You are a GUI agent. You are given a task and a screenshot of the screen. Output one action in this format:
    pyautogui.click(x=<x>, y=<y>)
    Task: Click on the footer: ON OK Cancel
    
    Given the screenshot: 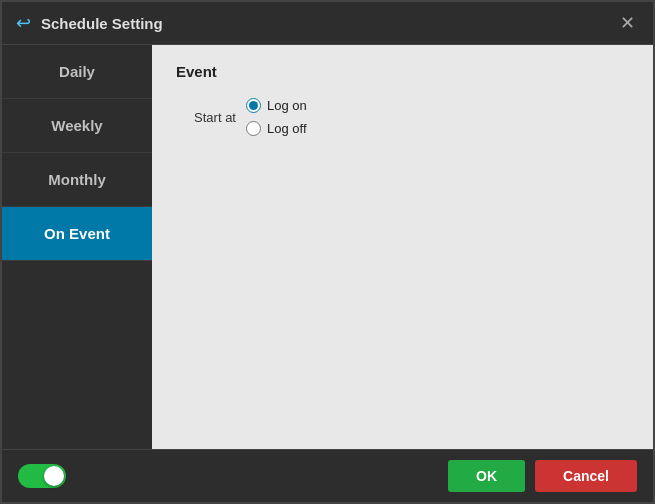 What is the action you would take?
    pyautogui.click(x=328, y=476)
    